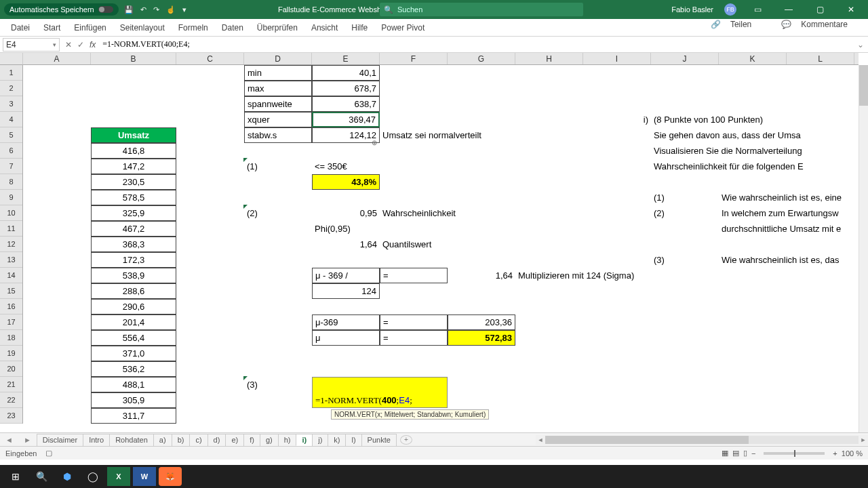 This screenshot has height=488, width=868. I want to click on tab-powerpivot: Power Pivot, so click(403, 28).